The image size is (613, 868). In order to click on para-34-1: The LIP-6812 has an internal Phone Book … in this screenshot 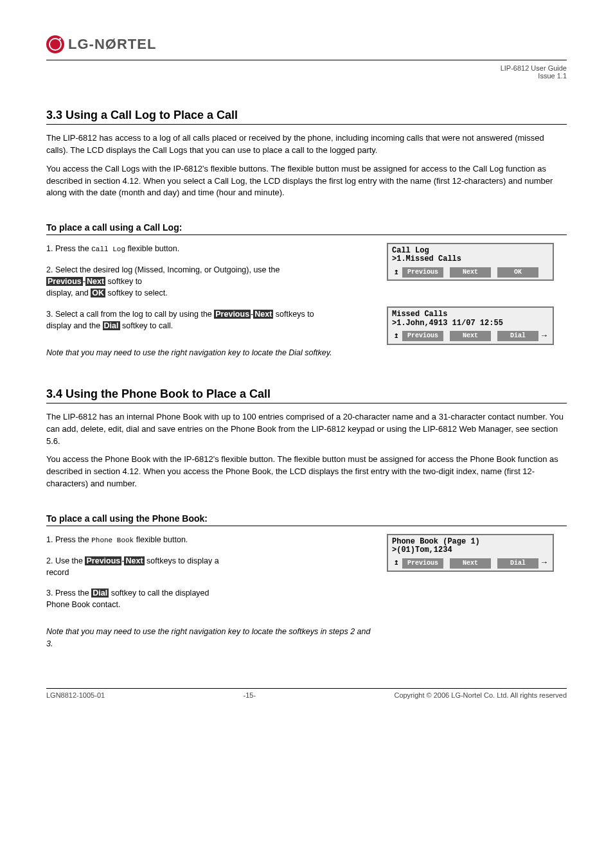, I will do `click(306, 429)`.